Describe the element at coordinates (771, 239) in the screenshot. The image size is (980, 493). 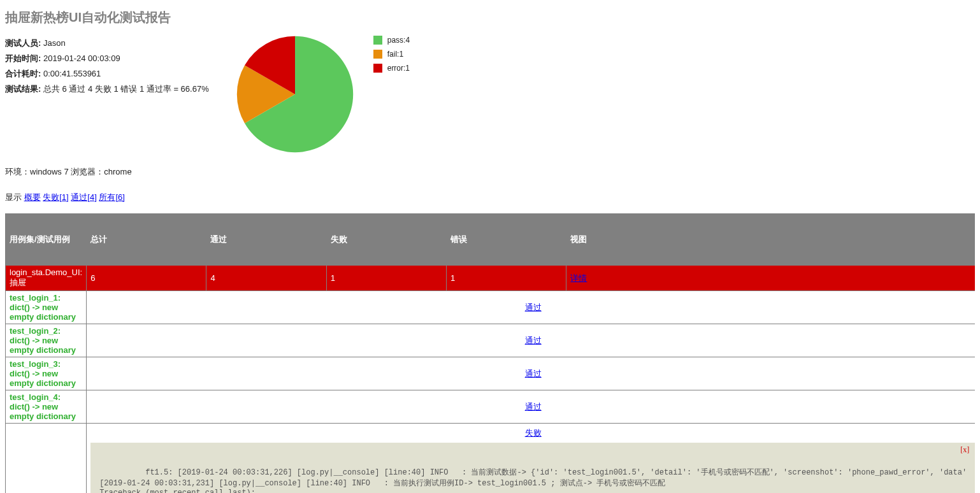
I see `col-view: 视图` at that location.